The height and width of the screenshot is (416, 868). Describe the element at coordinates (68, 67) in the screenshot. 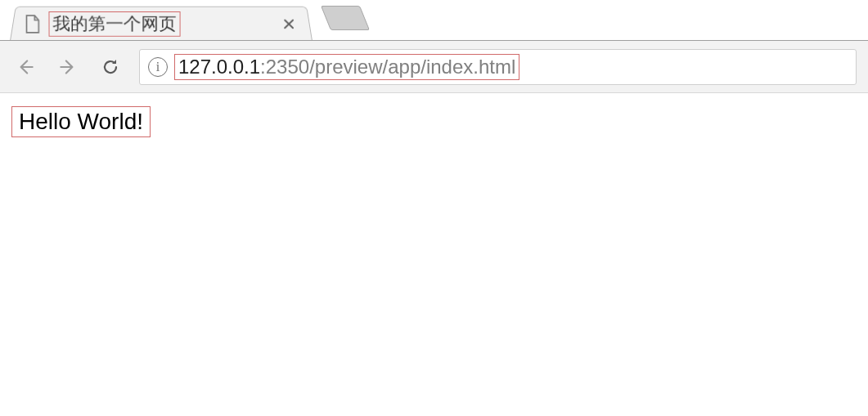

I see `forward-button` at that location.